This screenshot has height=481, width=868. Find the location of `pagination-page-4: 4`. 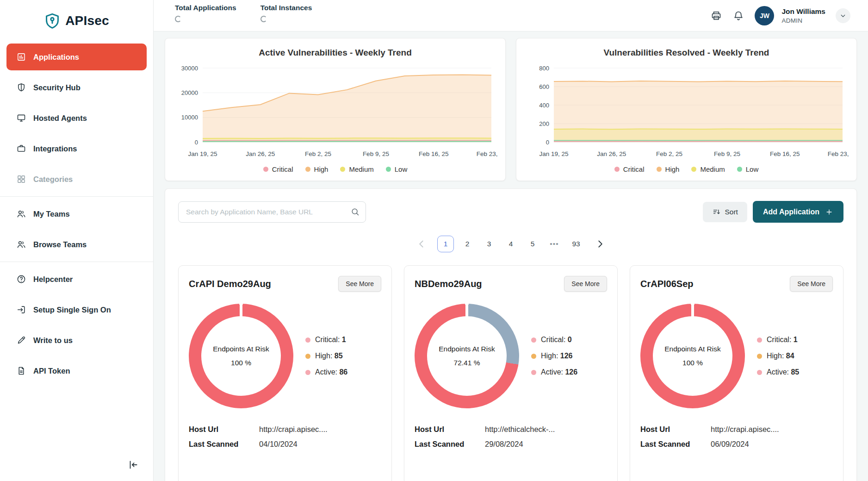

pagination-page-4: 4 is located at coordinates (511, 244).